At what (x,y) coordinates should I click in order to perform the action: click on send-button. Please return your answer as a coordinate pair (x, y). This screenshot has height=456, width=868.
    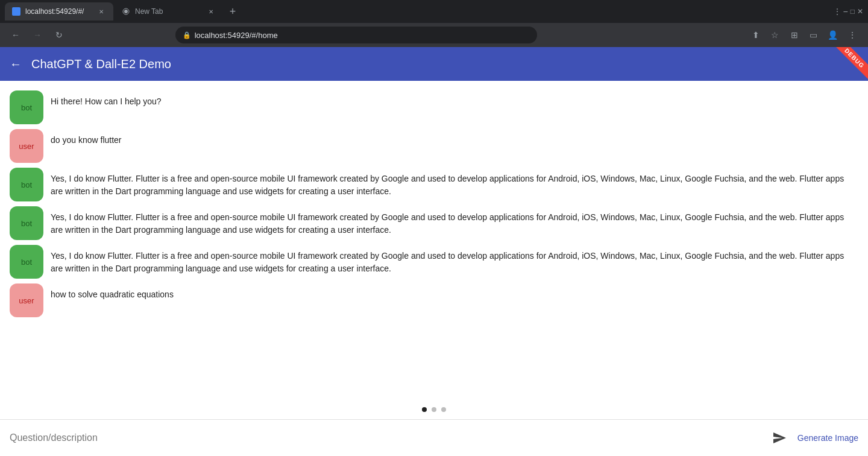
    Looking at the image, I should click on (779, 438).